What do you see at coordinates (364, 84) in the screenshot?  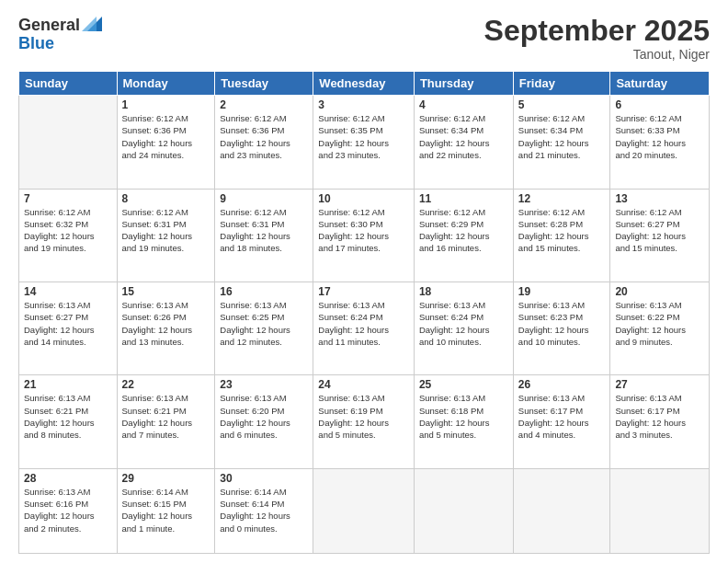 I see `day-header-wednesday: Wednesday` at bounding box center [364, 84].